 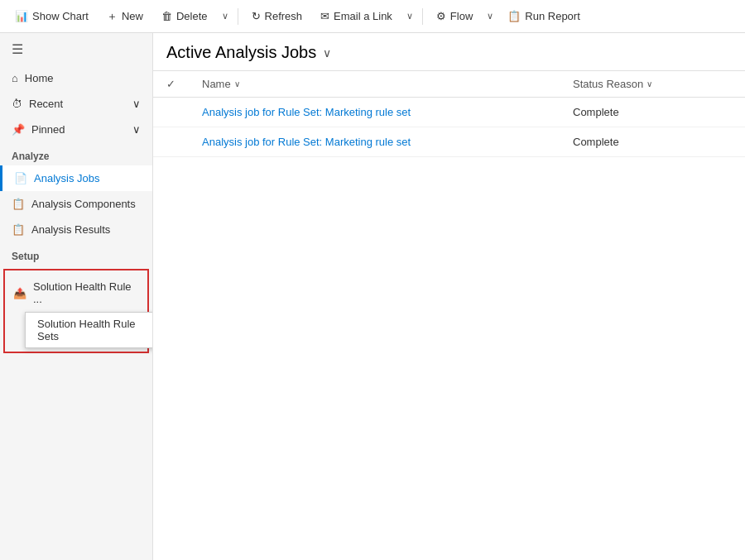 I want to click on page-title-chevron: ∨, so click(x=327, y=53).